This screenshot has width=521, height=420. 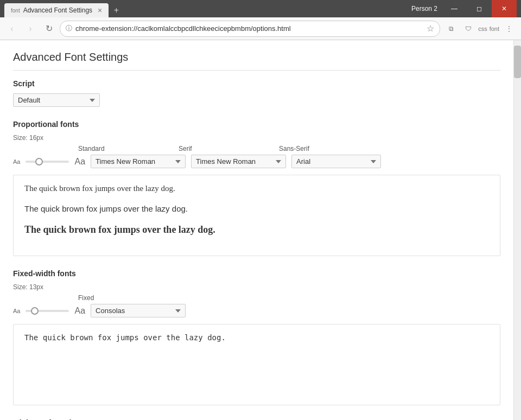 What do you see at coordinates (479, 9) in the screenshot?
I see `maximize-button: ◻` at bounding box center [479, 9].